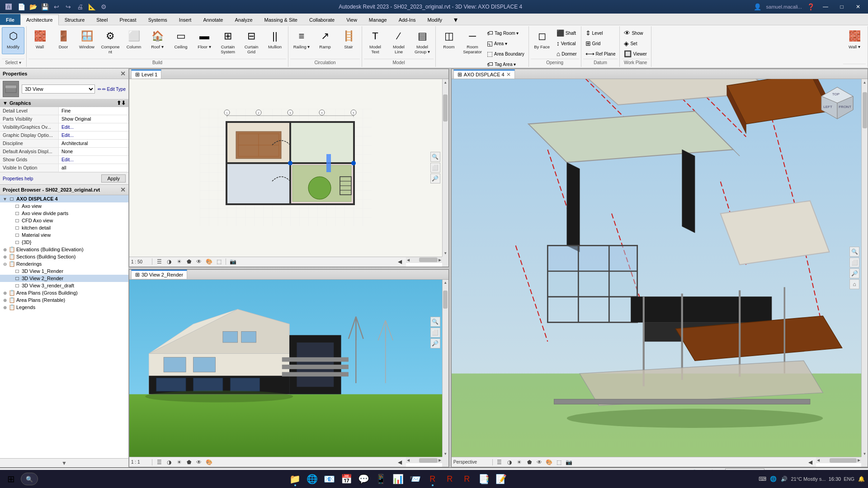 The height and width of the screenshot is (488, 868). Describe the element at coordinates (94, 127) in the screenshot. I see `prop-value-vis-graphics: Edit...` at that location.